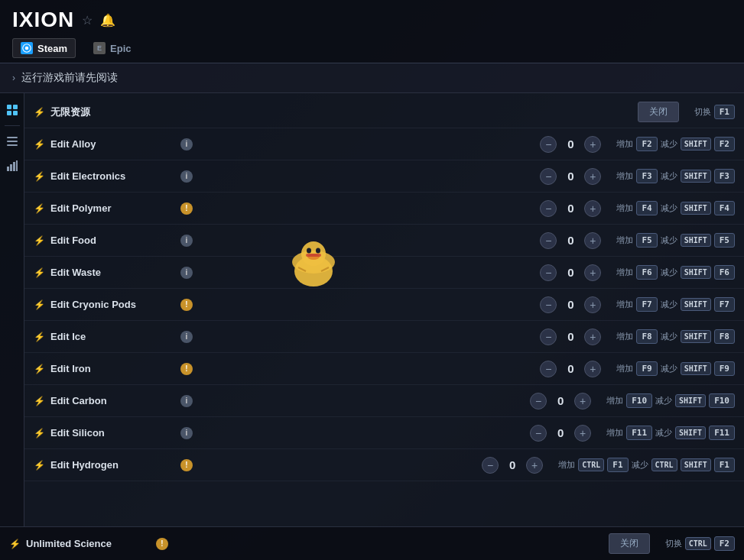 The height and width of the screenshot is (560, 744). What do you see at coordinates (570, 240) in the screenshot?
I see `value-food: 0` at bounding box center [570, 240].